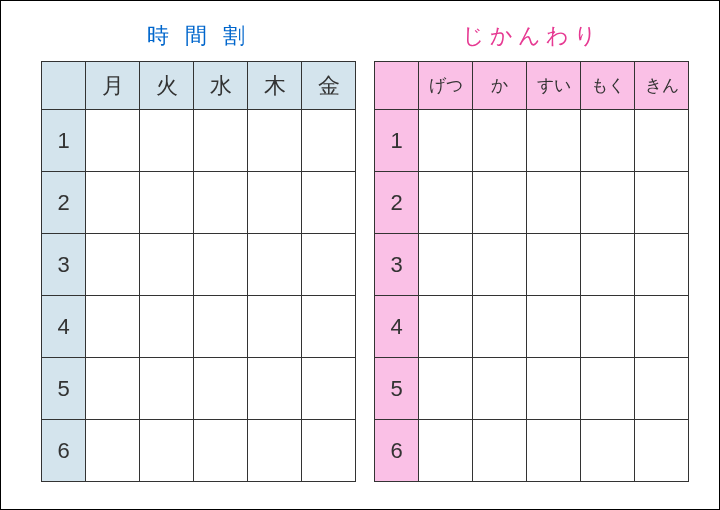 This screenshot has width=720, height=510. I want to click on day-header: 金, so click(329, 86).